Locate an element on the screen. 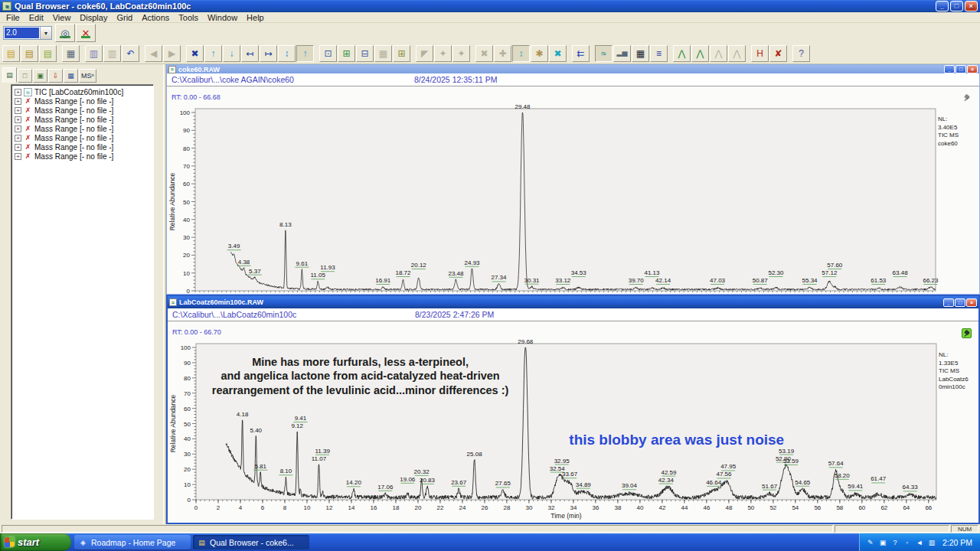  apply-to-cell-button: ✦ is located at coordinates (443, 54).